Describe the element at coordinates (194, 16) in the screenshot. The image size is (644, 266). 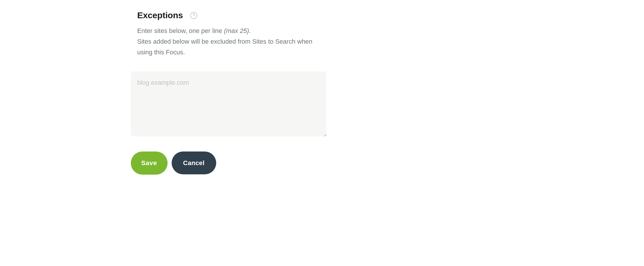
I see `help-icon` at that location.